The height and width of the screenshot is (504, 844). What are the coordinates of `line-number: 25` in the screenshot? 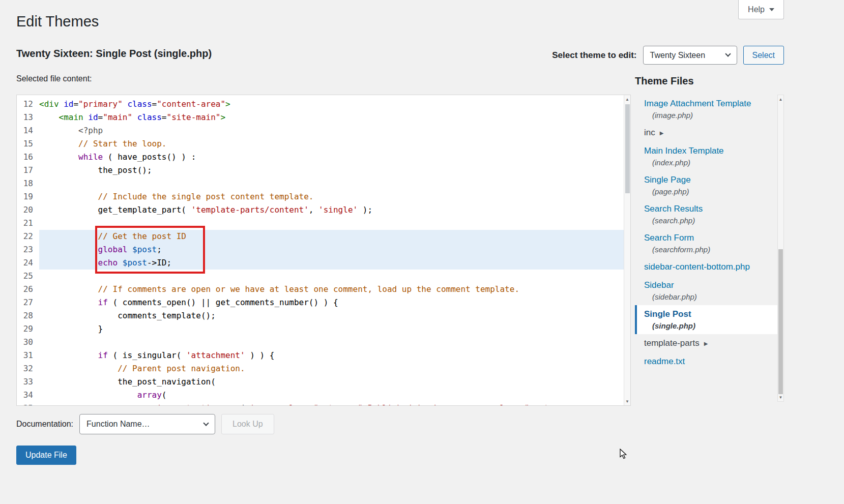 It's located at (28, 276).